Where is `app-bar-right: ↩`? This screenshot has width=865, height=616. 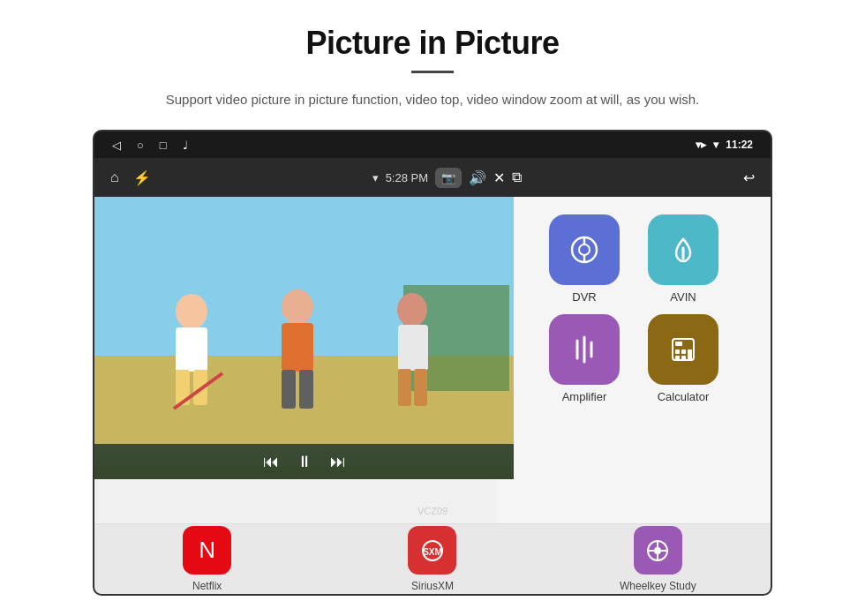
app-bar-right: ↩ is located at coordinates (748, 178).